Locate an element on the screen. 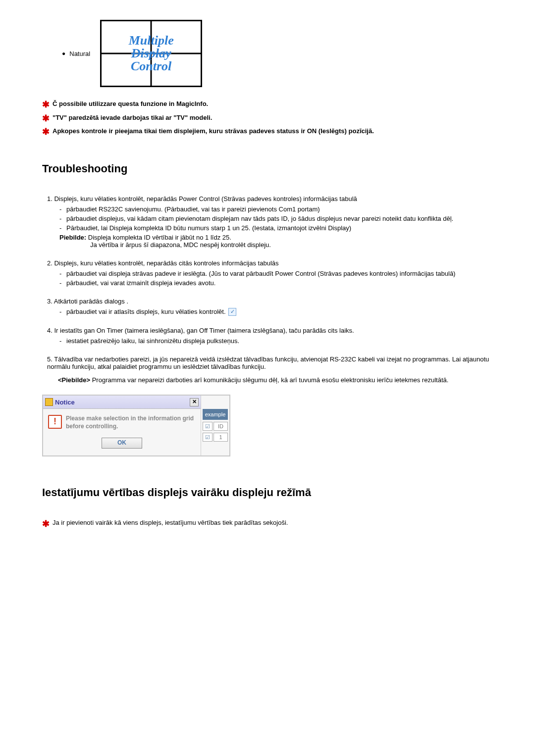 The image size is (535, 756). piebilde-block: Piebilde: Displeja komplekta ID vērtībai… is located at coordinates (276, 241).